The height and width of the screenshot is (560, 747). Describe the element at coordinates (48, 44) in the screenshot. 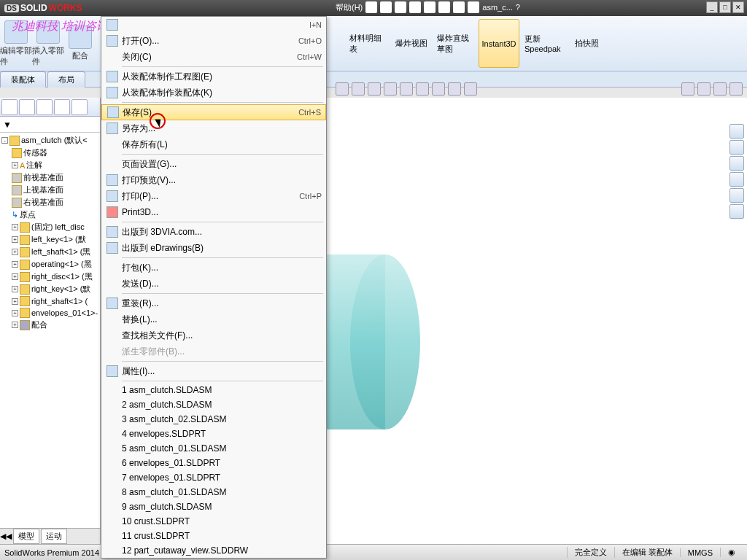

I see `insert-component-button: 插入零部件` at that location.